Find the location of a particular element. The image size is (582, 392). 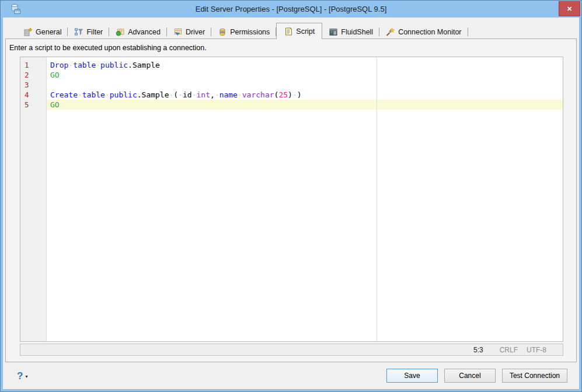

code-token: Create is located at coordinates (64, 94).